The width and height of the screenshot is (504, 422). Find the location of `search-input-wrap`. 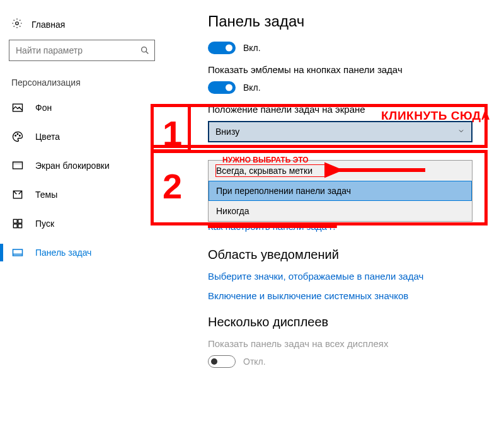

search-input-wrap is located at coordinates (82, 50).